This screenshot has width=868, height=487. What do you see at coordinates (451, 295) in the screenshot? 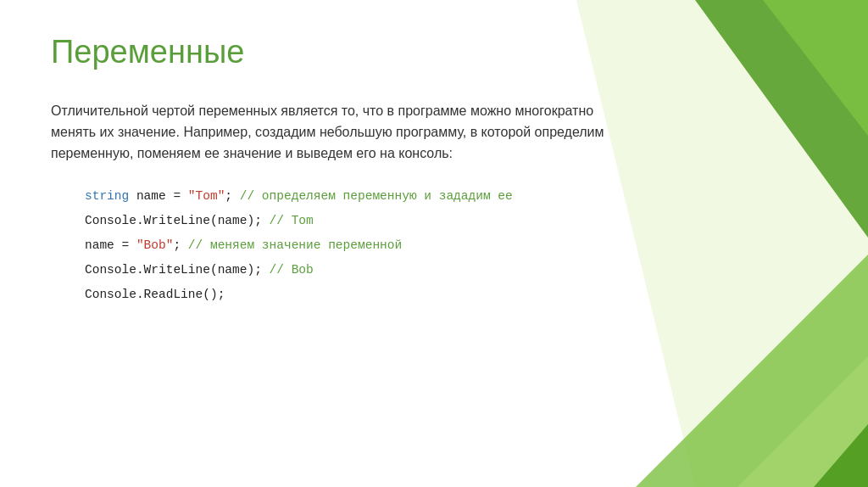
I see `code-line-5: Console.ReadLine();` at bounding box center [451, 295].